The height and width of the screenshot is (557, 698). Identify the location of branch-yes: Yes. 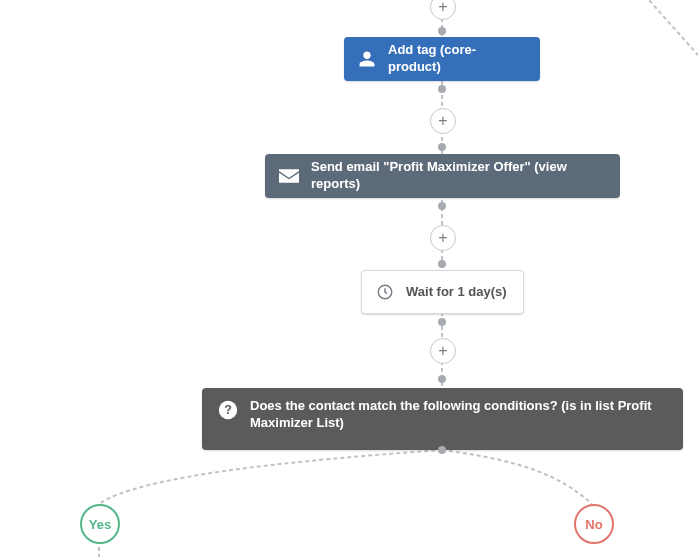
(100, 524).